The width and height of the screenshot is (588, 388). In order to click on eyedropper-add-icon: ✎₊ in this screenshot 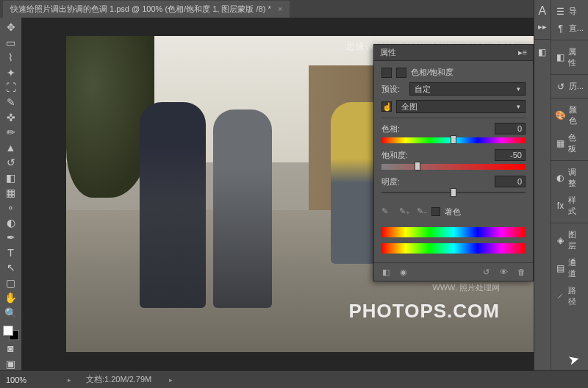, I will do `click(404, 212)`.